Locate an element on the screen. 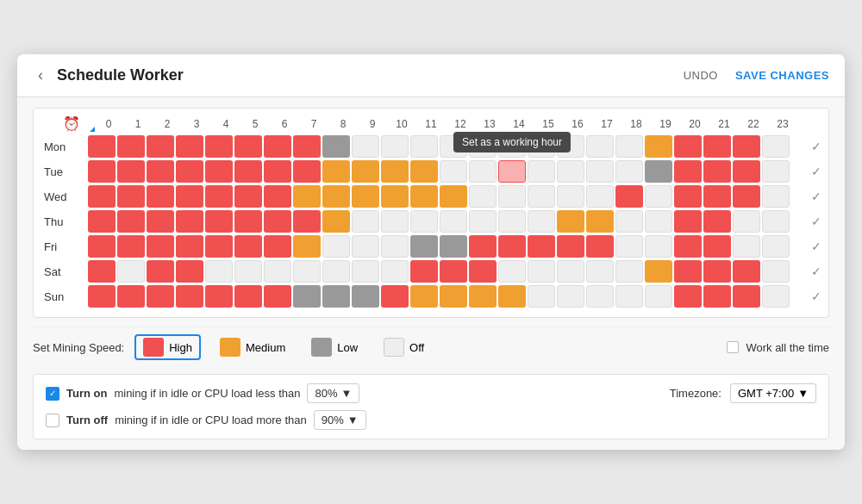 The image size is (862, 504). legend-high: High is located at coordinates (167, 347).